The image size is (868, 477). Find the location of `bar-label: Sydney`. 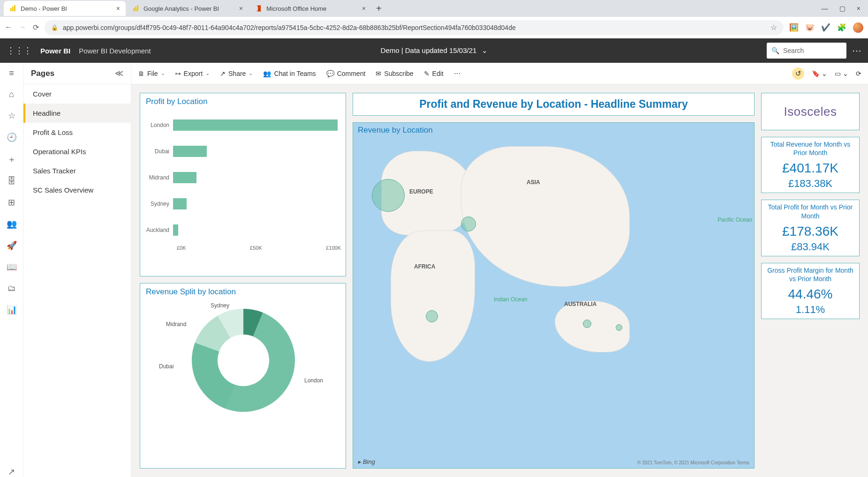

bar-label: Sydney is located at coordinates (159, 204).